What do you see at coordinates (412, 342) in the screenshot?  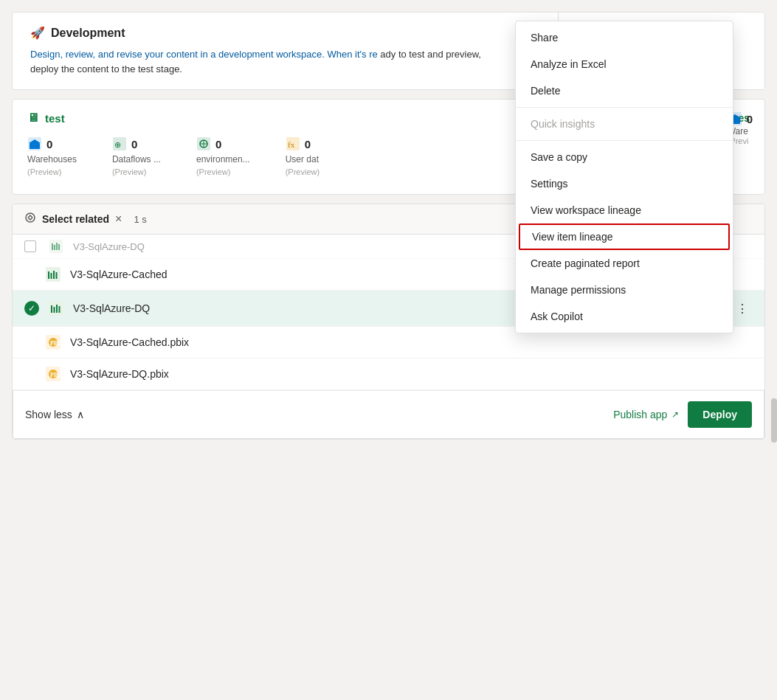 I see `cached-pbix-name: V3-SqlAzure-Cached.pbix` at bounding box center [412, 342].